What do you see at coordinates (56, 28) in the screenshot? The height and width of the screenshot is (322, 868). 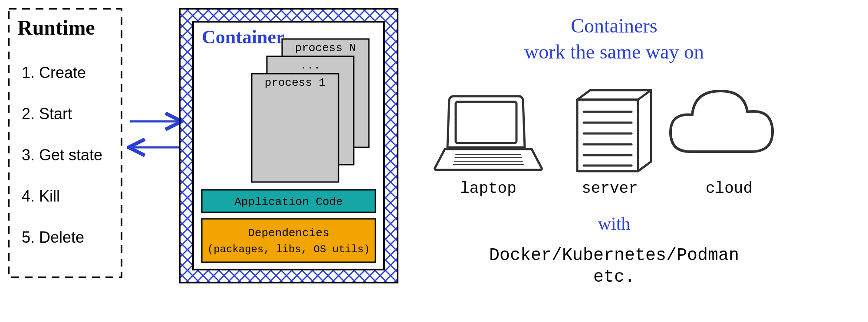 I see `runtime-title: Runtime` at bounding box center [56, 28].